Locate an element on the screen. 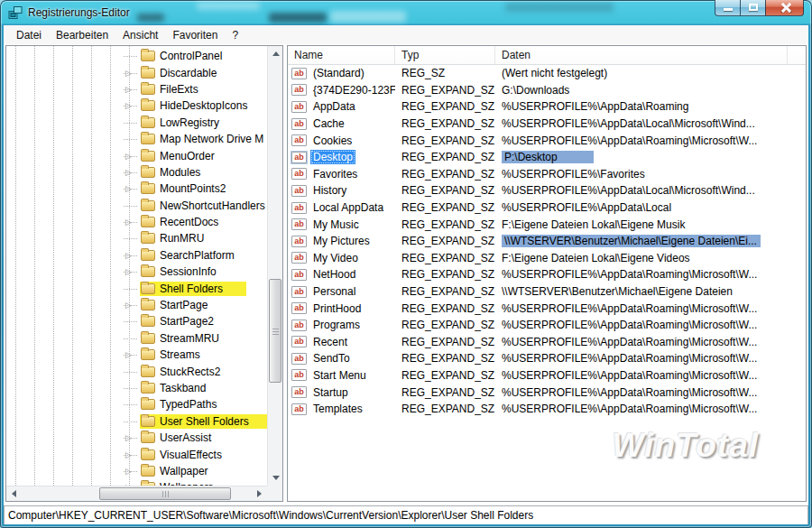 This screenshot has height=528, width=812. value-row-startup: StartupREG_EXPAND_SZ%USERPROFILE%\AppDat… is located at coordinates (547, 392).